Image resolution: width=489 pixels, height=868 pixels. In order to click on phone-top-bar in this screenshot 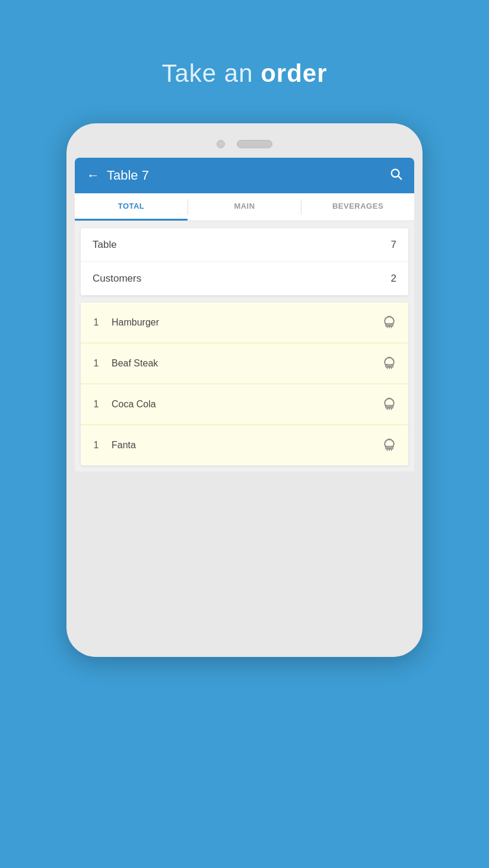, I will do `click(244, 146)`.